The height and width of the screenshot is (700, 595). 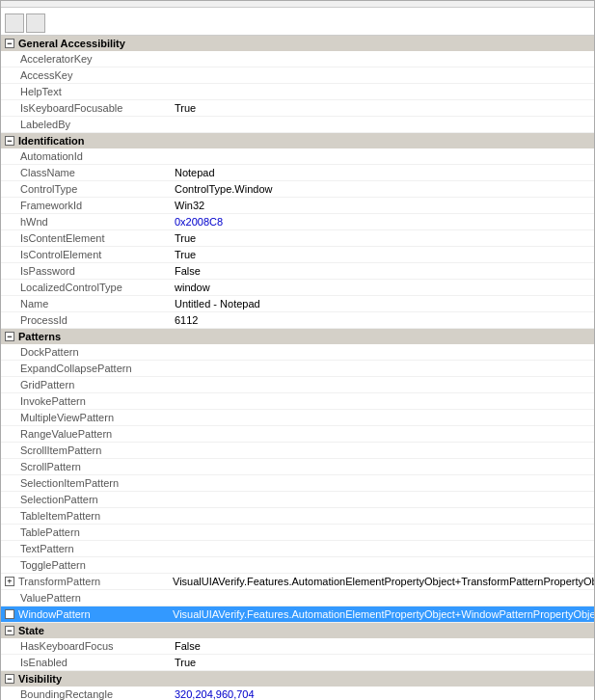 What do you see at coordinates (297, 156) in the screenshot?
I see `table-row: AutomationId` at bounding box center [297, 156].